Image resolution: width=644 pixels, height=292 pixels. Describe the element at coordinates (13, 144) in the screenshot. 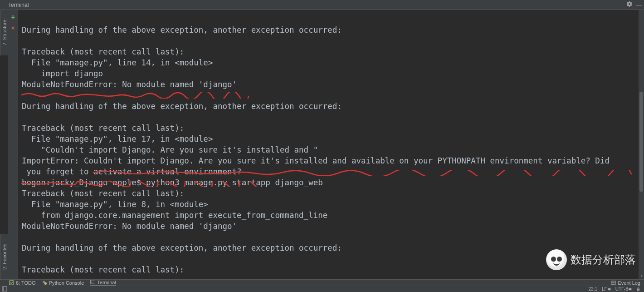

I see `terminal-session-gutter: + ×` at that location.